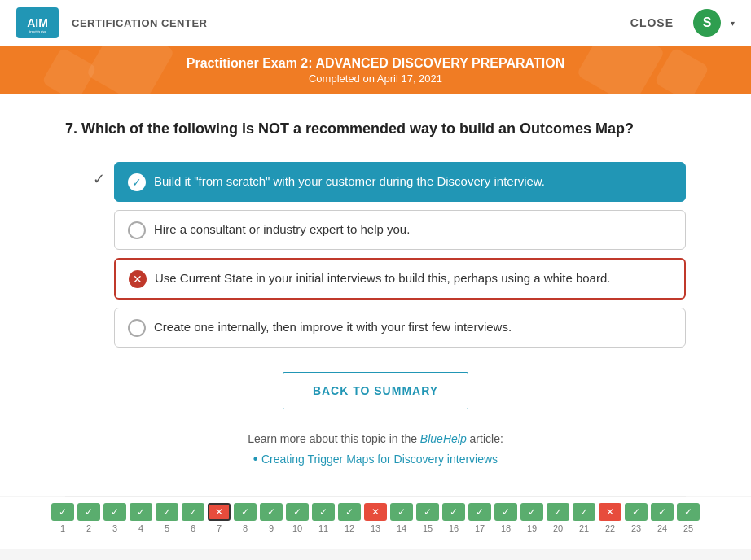 The image size is (751, 560). Describe the element at coordinates (428, 528) in the screenshot. I see `nav-num-15: 15` at that location.